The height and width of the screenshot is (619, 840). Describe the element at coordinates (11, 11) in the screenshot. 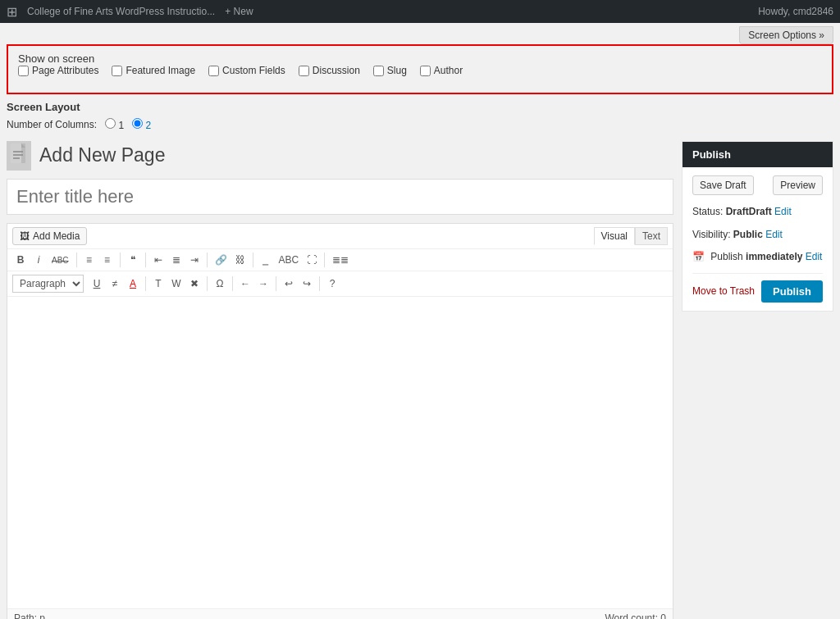

I see `wp-logo: ⊞` at that location.